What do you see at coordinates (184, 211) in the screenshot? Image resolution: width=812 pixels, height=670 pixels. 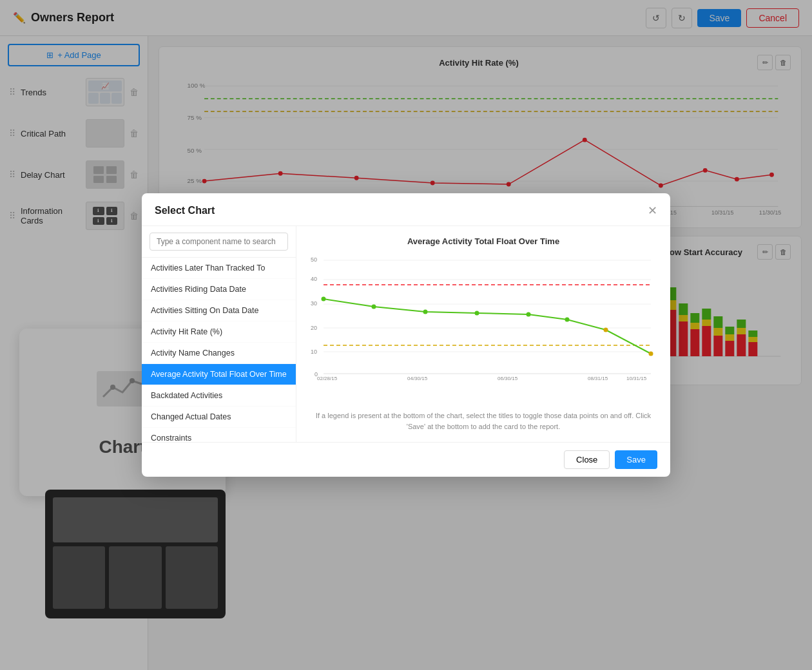 I see `modal-title: Select Chart` at bounding box center [184, 211].